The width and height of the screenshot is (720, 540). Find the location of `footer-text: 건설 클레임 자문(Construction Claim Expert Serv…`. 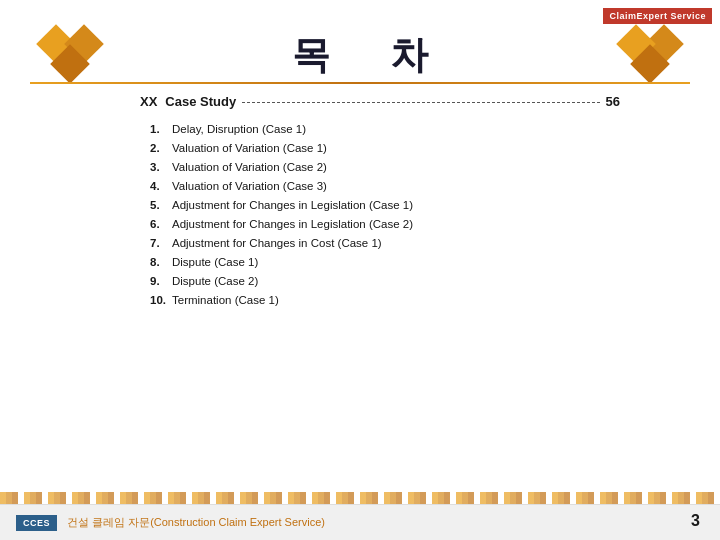

footer-text: 건설 클레임 자문(Construction Claim Expert Serv… is located at coordinates (196, 522).